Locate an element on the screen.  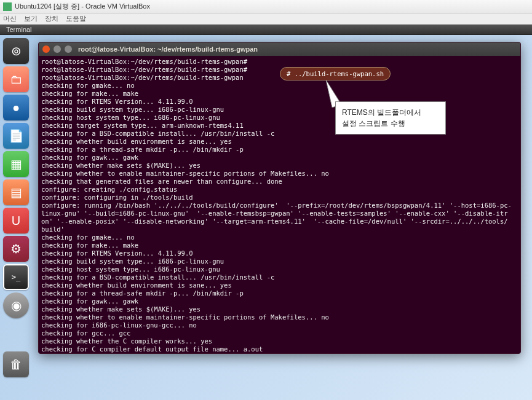
terminal-icon: >_ is located at coordinates (16, 277).